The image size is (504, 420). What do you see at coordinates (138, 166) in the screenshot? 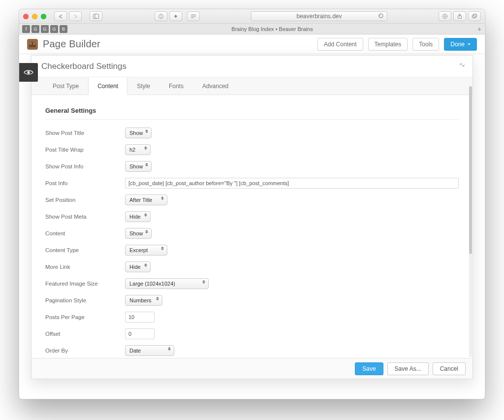
I see `select-show-post-info: Show` at bounding box center [138, 166].